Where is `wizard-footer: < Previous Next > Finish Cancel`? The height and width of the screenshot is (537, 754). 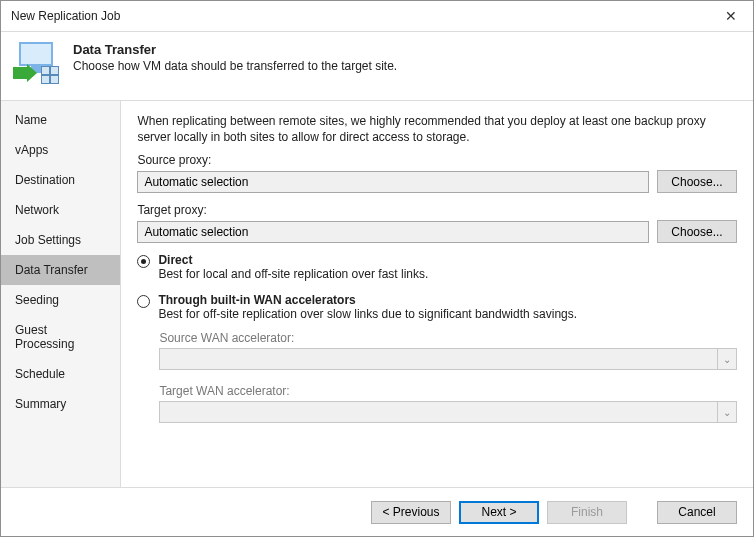
wizard-footer: < Previous Next > Finish Cancel is located at coordinates (377, 512).